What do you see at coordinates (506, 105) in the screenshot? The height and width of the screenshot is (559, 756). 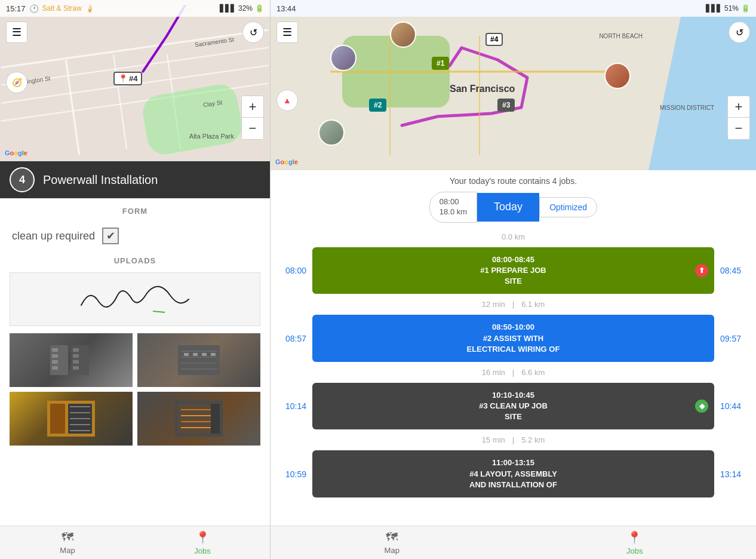 I see `right-pin-3: #3` at bounding box center [506, 105].